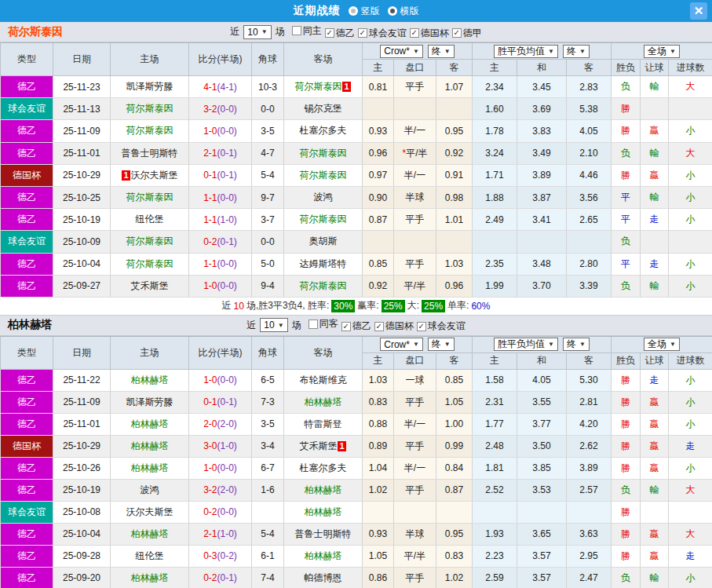 The image size is (712, 588). I want to click on handicap-away-odds: 0.87, so click(455, 491).